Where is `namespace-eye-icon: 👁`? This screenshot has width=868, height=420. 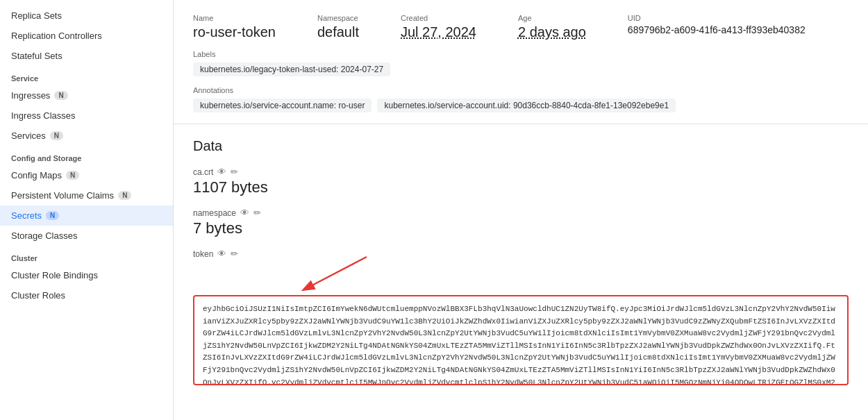 namespace-eye-icon: 👁 is located at coordinates (244, 212).